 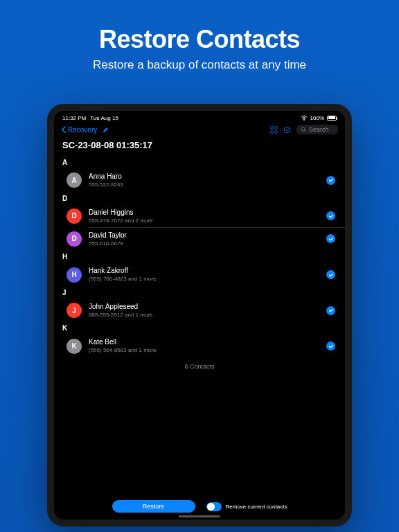 I want to click on contact-name: Hank Zakroff, so click(x=204, y=271).